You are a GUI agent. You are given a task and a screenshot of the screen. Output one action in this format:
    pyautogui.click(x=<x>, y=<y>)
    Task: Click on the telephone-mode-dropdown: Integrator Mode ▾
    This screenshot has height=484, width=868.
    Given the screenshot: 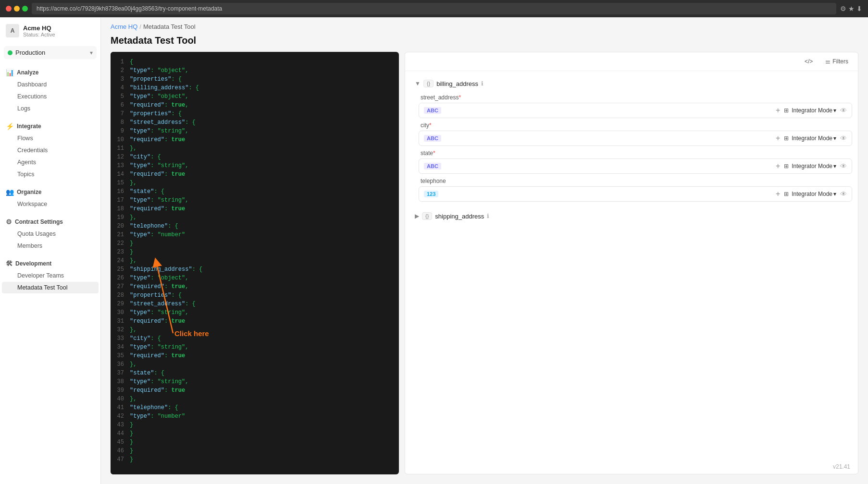 What is the action you would take?
    pyautogui.click(x=814, y=194)
    